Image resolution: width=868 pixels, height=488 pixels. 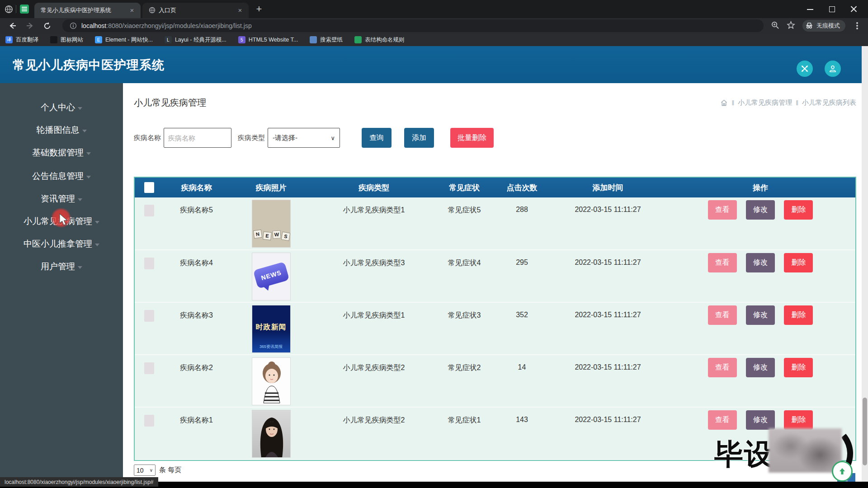 What do you see at coordinates (285, 138) in the screenshot?
I see `selected-option: -请选择-` at bounding box center [285, 138].